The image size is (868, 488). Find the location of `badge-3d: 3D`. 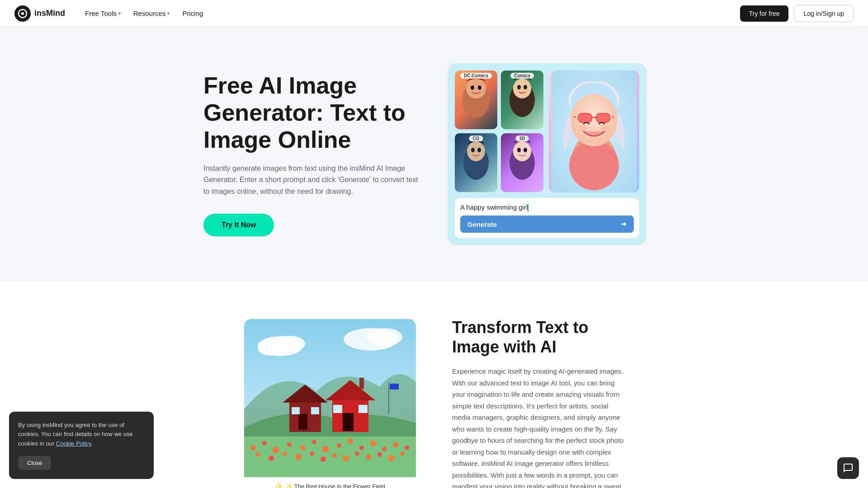

badge-3d: 3D is located at coordinates (523, 138).